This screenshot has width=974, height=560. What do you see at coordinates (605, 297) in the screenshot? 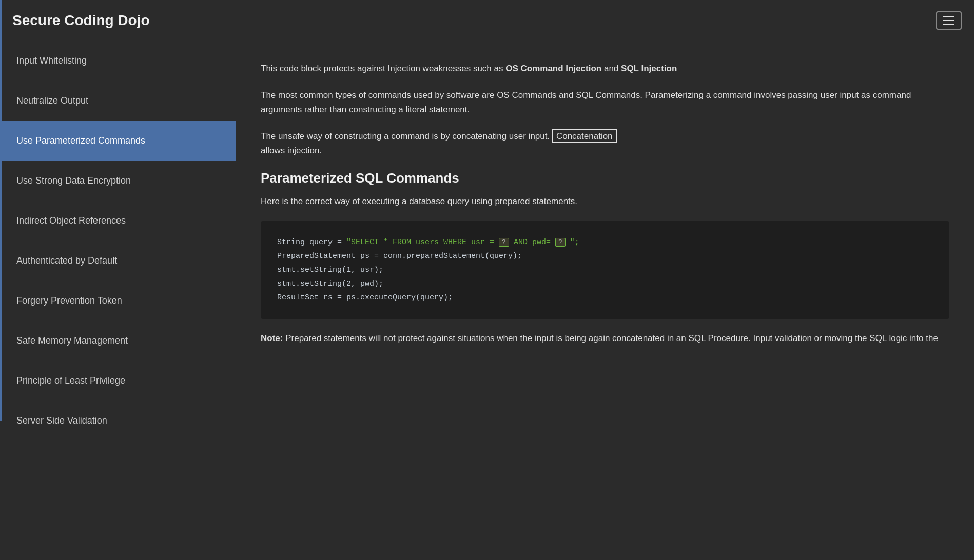
I see `code-line5: ResultSet rs = ps.executeQuery(query);` at bounding box center [605, 297].